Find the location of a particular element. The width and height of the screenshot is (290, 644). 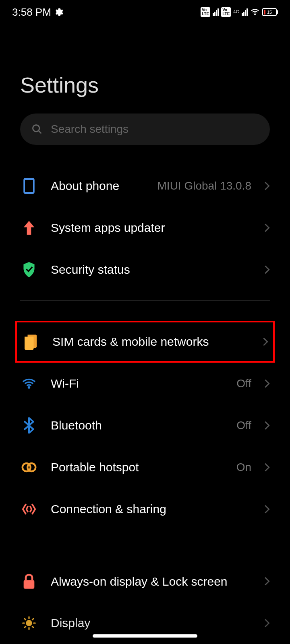

settings-item-display: Display is located at coordinates (145, 623).